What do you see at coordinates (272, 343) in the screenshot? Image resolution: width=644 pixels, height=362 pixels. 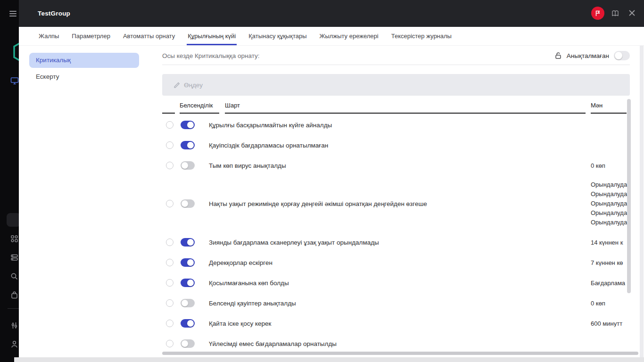 I see `row-condition-label: Үйлесімді емес бағдарламалар орнатылды` at bounding box center [272, 343].